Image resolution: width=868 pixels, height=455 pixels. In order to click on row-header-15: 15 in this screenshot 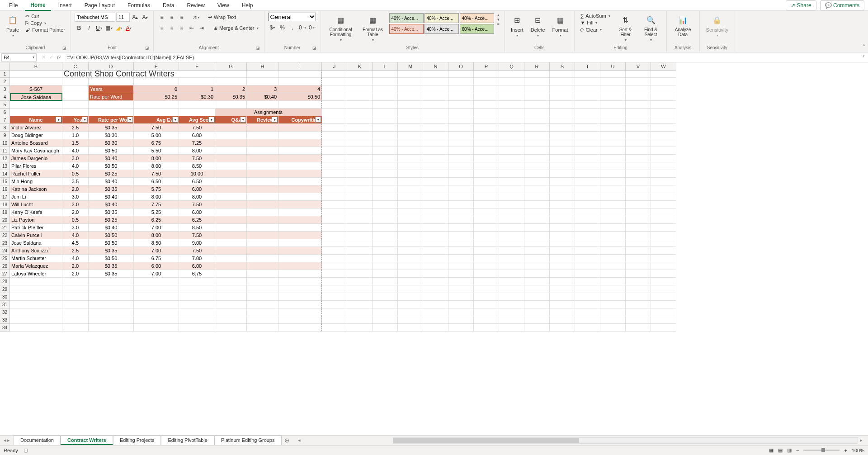, I will do `click(5, 182)`.